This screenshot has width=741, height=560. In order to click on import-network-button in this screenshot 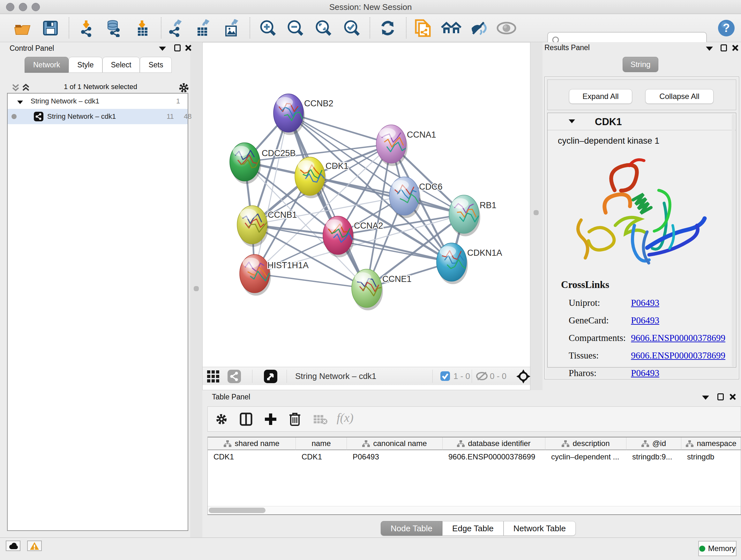, I will do `click(86, 28)`.